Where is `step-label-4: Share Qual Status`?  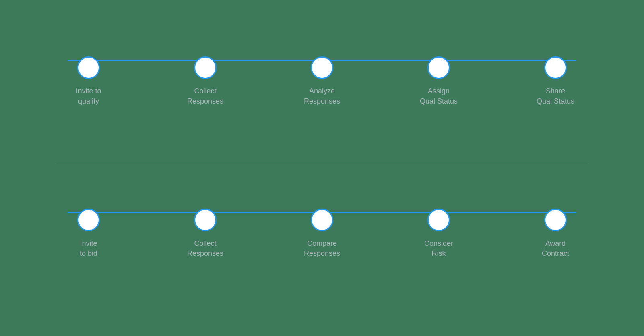 step-label-4: Share Qual Status is located at coordinates (555, 96).